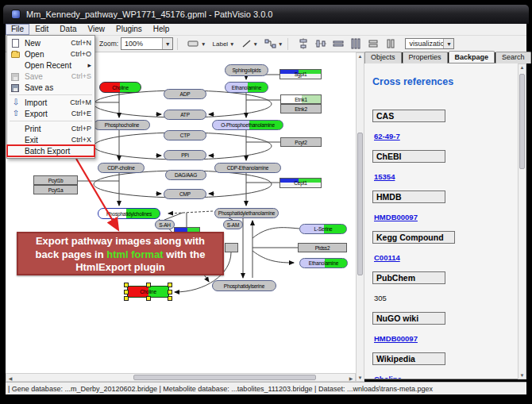 The height and width of the screenshot is (404, 532). Describe the element at coordinates (16, 43) in the screenshot. I see `new-page-icon` at that location.